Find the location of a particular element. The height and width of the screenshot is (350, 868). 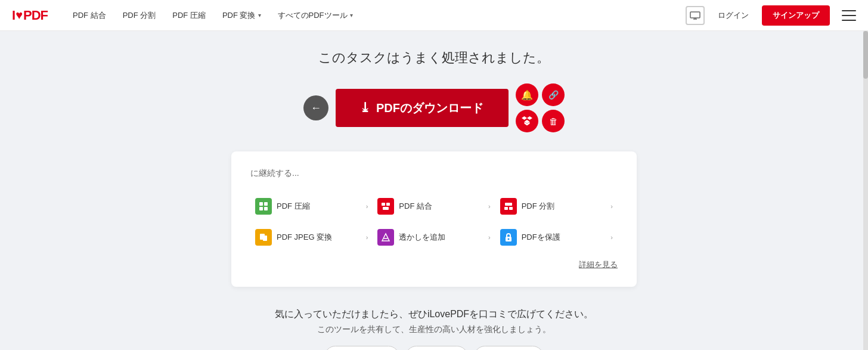

download-area: ← ⤓ PDFのダウンロード 🔔 🔗 is located at coordinates (434, 108).